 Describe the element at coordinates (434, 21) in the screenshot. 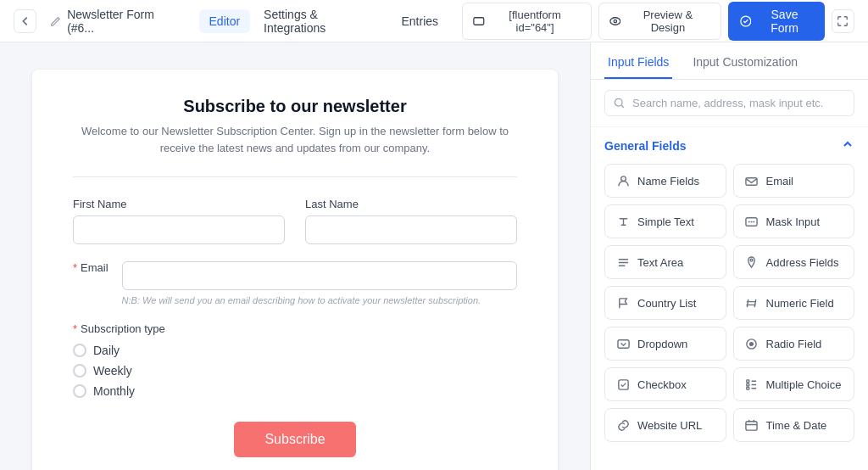

I see `topbar: Newsletter Form (#6... Editor Settings &…` at that location.